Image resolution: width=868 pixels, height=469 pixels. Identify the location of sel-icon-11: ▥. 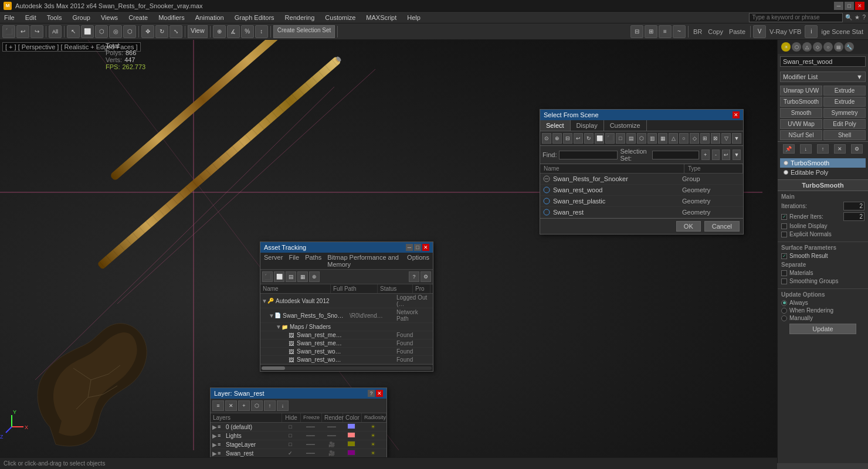
(652, 138).